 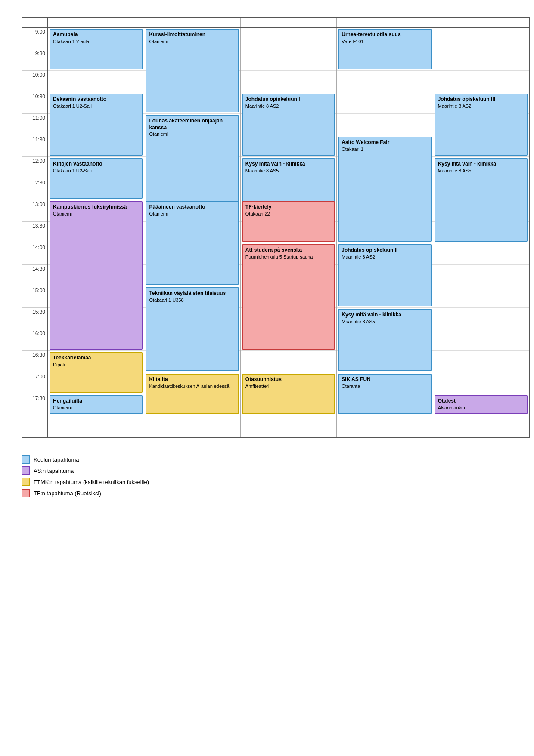 What do you see at coordinates (96, 49) in the screenshot?
I see `event-aamupala: AamupalaOtakaari 1 Y-aula` at bounding box center [96, 49].